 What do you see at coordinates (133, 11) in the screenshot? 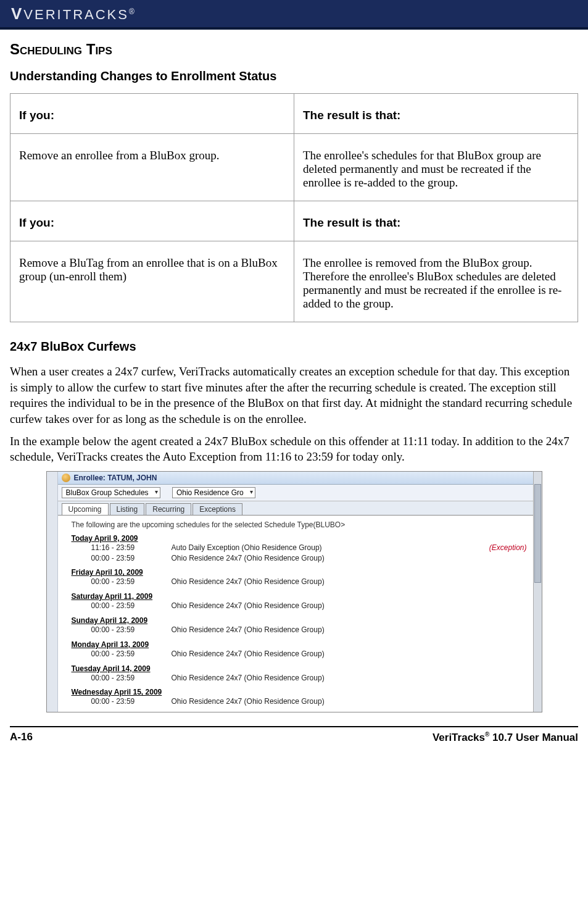
I see `brand-mark: ®` at bounding box center [133, 11].